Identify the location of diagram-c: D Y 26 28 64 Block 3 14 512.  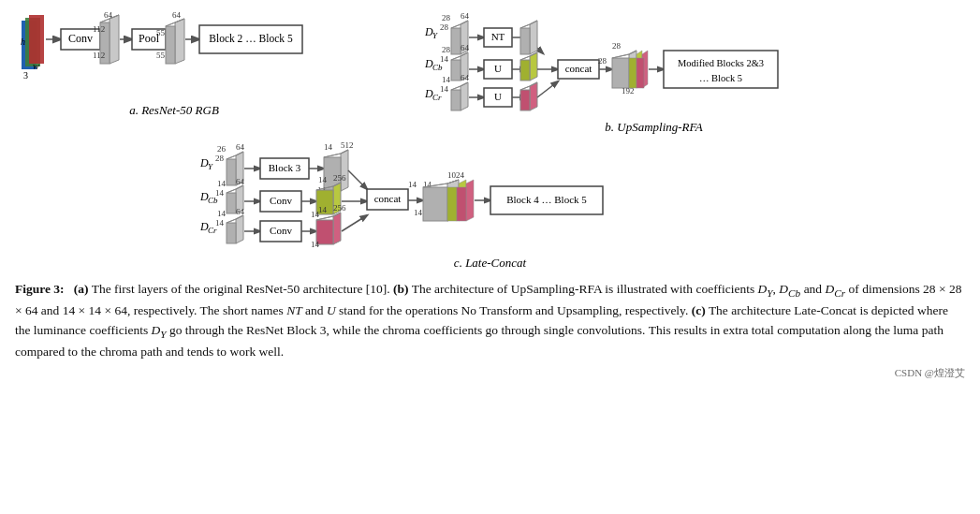
(490, 206).